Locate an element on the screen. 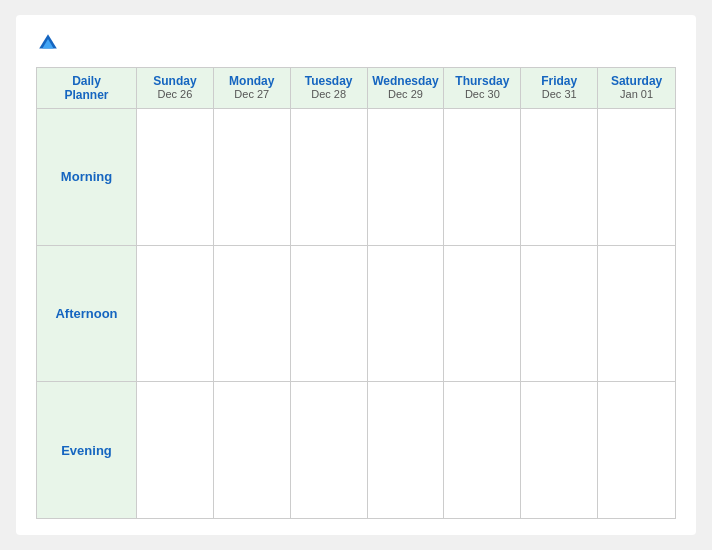 The image size is (712, 550). header-day-saturday: SaturdayJan 01 is located at coordinates (636, 88).